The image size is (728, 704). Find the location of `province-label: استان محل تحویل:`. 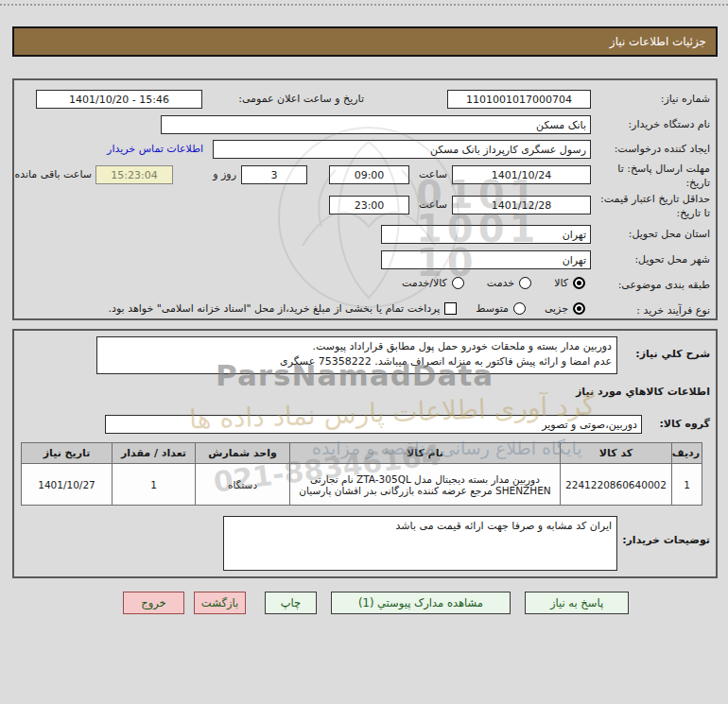

province-label: استان محل تحویل: is located at coordinates (669, 234).